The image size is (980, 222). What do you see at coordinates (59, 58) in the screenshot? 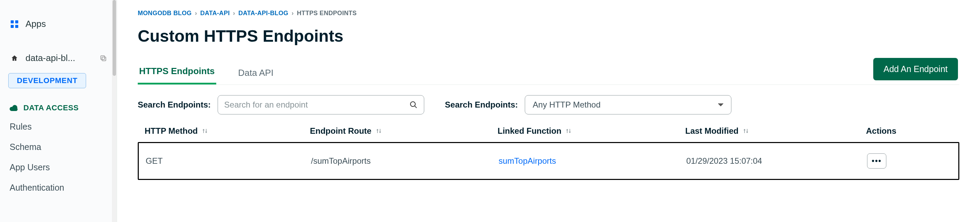
I see `sidebar-current-app: data-api-bl...` at bounding box center [59, 58].